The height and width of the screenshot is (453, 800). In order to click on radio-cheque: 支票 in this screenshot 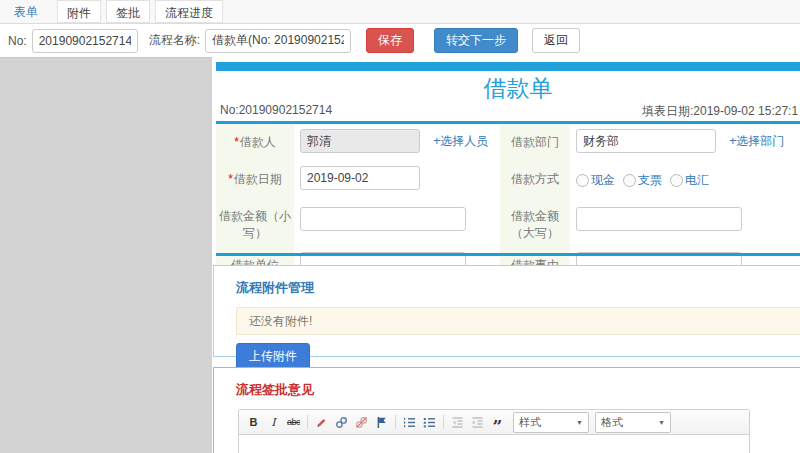, I will do `click(642, 180)`.